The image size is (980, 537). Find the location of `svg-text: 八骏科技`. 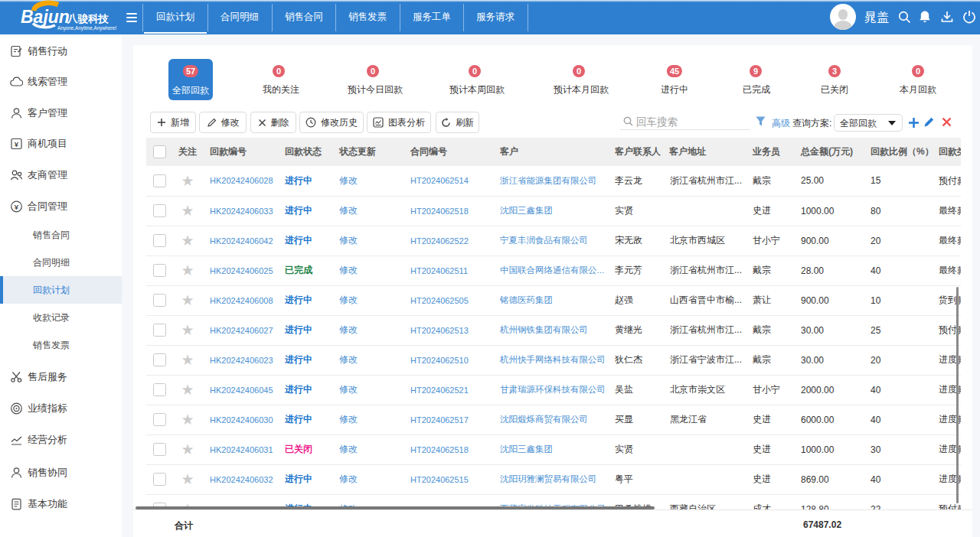

svg-text: 八骏科技 is located at coordinates (88, 18).